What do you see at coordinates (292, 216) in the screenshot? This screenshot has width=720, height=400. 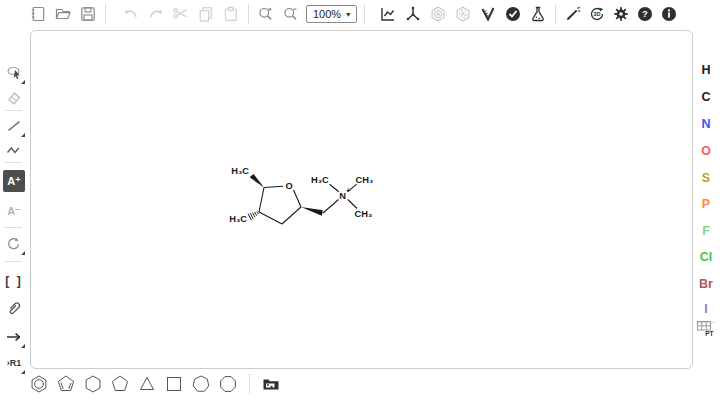 I see `bond-c2-c3` at bounding box center [292, 216].